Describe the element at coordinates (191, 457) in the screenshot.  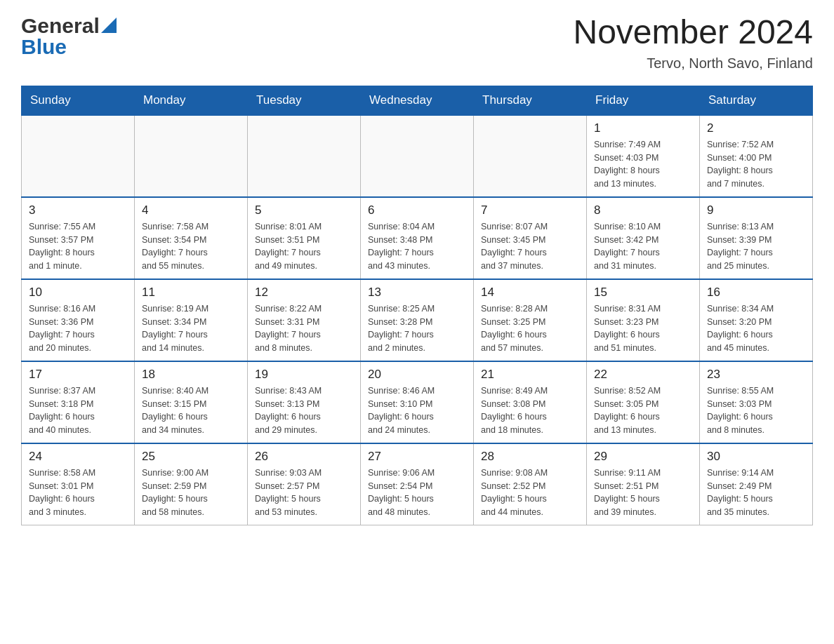
I see `day-number: 25` at that location.